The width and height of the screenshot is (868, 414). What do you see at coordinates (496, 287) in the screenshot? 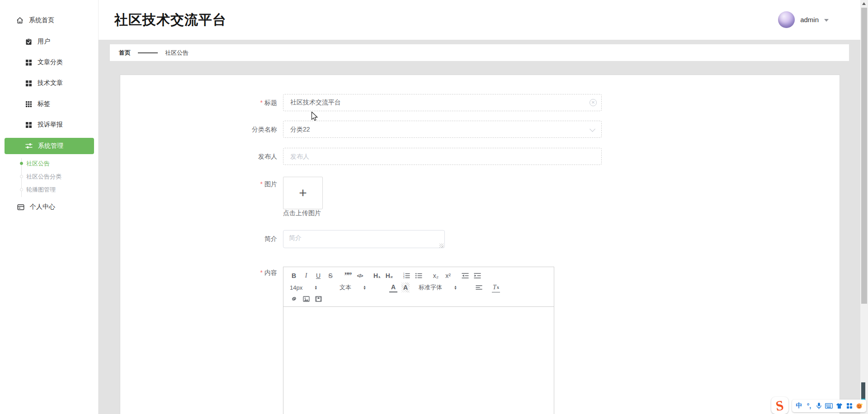
I see `clear-format-button: Tx` at bounding box center [496, 287].